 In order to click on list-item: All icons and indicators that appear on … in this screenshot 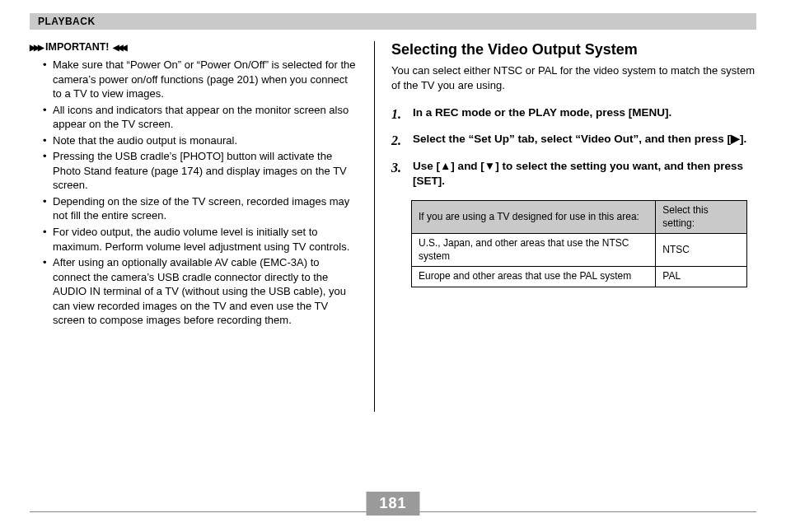, I will do `click(201, 117)`.